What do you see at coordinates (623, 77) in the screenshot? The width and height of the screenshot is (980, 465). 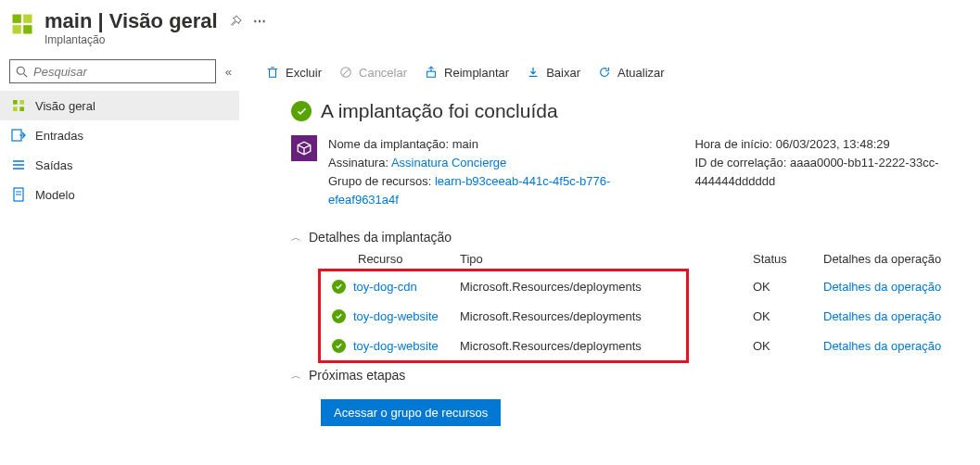 I see `toolbar: Excluir Cancelar Reimplantar Baixar Atua…` at bounding box center [623, 77].